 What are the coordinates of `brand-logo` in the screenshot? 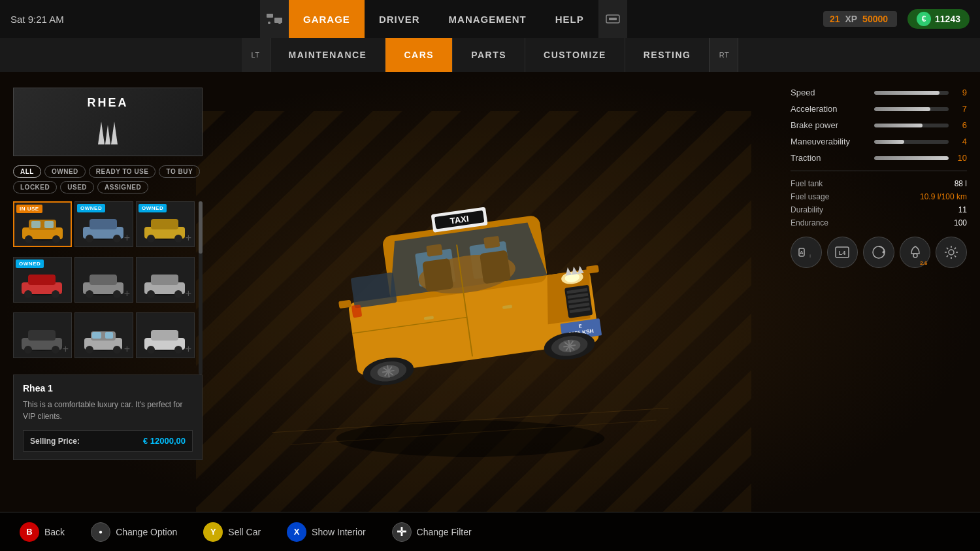 It's located at (108, 131).